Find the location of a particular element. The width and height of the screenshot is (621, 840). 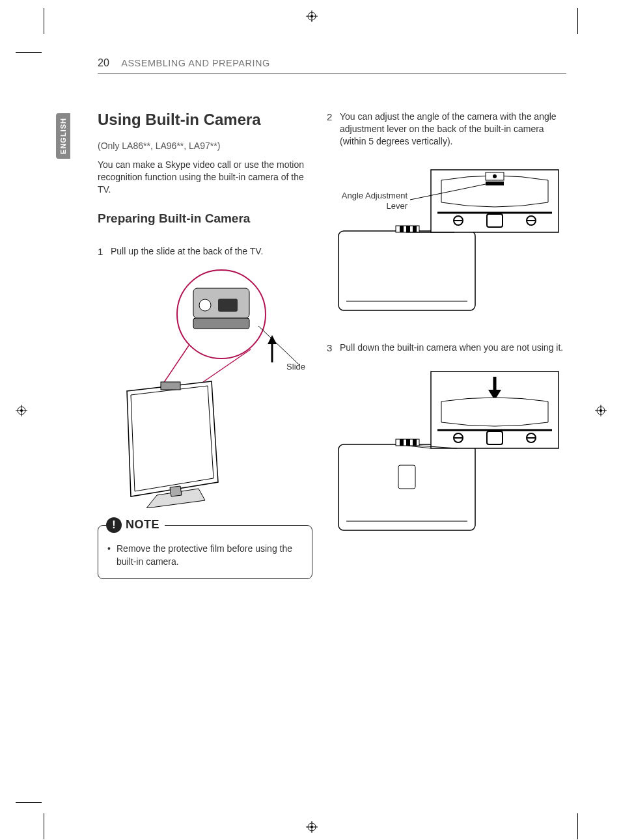

step-number: 3 is located at coordinates (333, 348).